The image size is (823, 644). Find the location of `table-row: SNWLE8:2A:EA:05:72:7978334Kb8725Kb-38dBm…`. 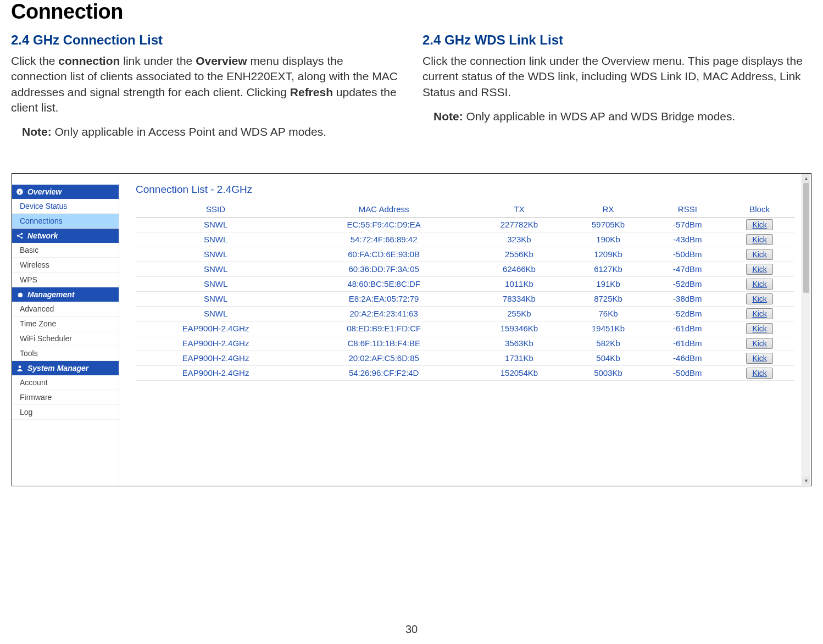

table-row: SNWLE8:2A:EA:05:72:7978334Kb8725Kb-38dBm… is located at coordinates (465, 299).